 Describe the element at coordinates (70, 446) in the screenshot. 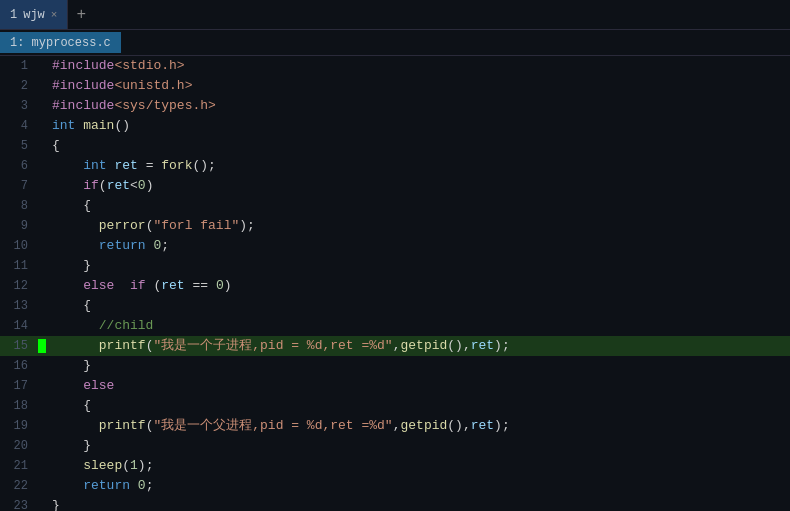

I see `line-content-20: }` at that location.